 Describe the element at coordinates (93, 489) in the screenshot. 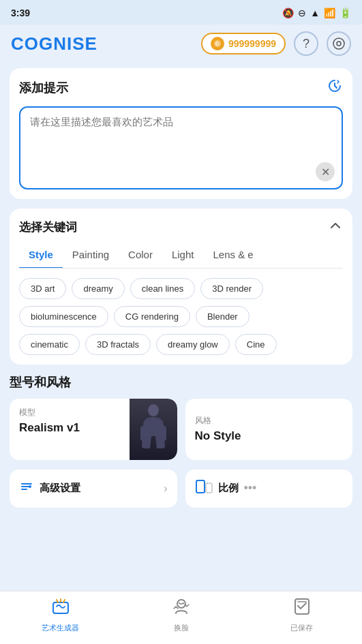

I see `advanced-settings-card: 高级设置 ›` at that location.